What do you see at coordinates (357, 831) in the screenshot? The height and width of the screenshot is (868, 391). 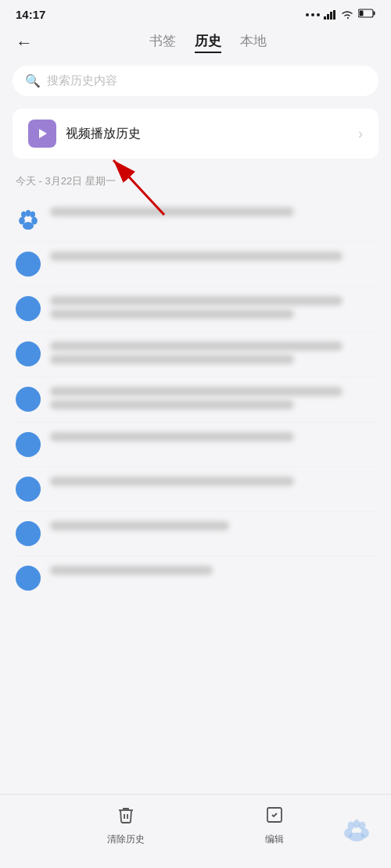 I see `baidu-logo-icon` at bounding box center [357, 831].